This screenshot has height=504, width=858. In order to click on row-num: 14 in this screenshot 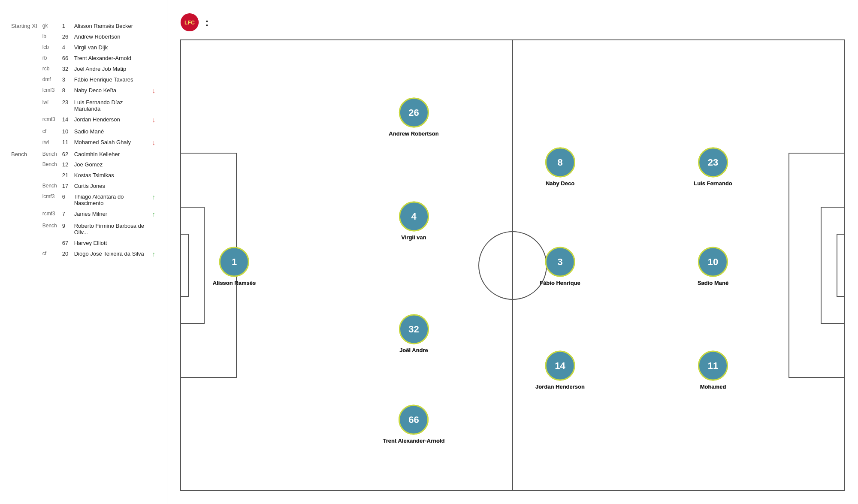, I will do `click(66, 120)`.